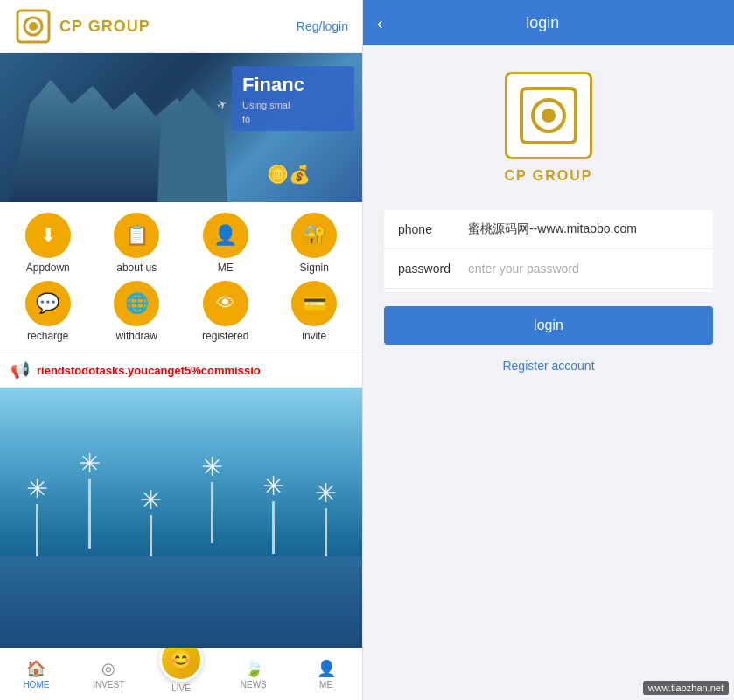 Image resolution: width=734 pixels, height=700 pixels. I want to click on login-form: phone password, so click(549, 251).